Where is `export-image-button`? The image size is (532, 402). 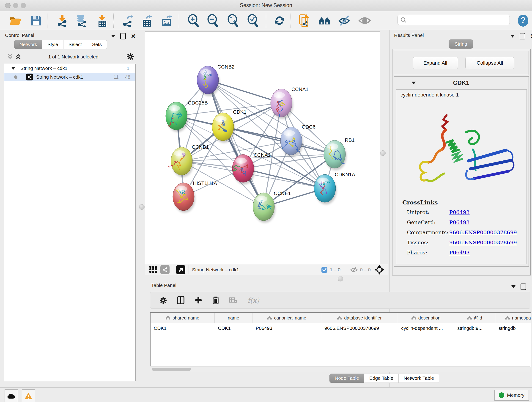 export-image-button is located at coordinates (167, 21).